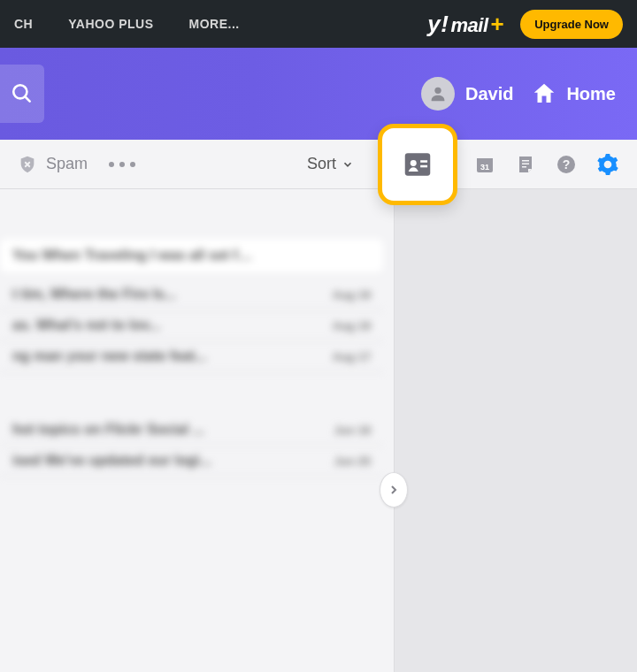  What do you see at coordinates (23, 24) in the screenshot?
I see `topnav-item-0: CH` at bounding box center [23, 24].